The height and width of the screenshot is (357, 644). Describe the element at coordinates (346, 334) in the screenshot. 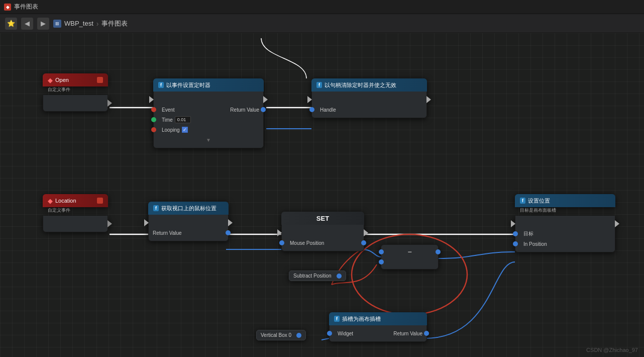

I see `widget-label: Widget` at that location.